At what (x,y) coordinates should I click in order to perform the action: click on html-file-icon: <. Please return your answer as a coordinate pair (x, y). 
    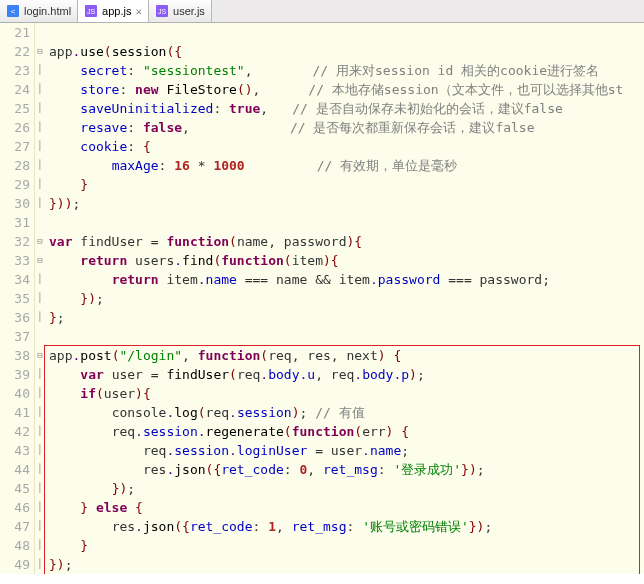
    Looking at the image, I should click on (13, 11).